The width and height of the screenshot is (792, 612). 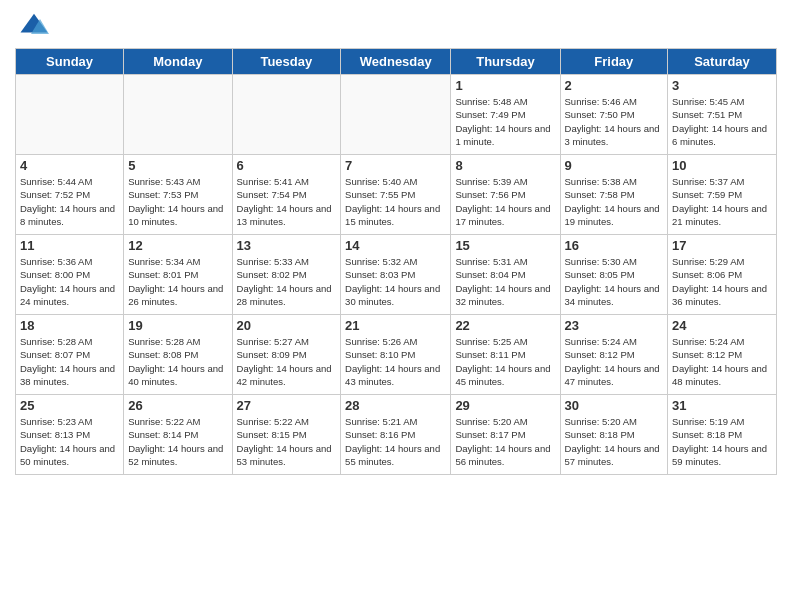 What do you see at coordinates (286, 435) in the screenshot?
I see `day-cell: 27Sunrise: 5:22 AM Sunset: 8:15 PM Dayli…` at bounding box center [286, 435].